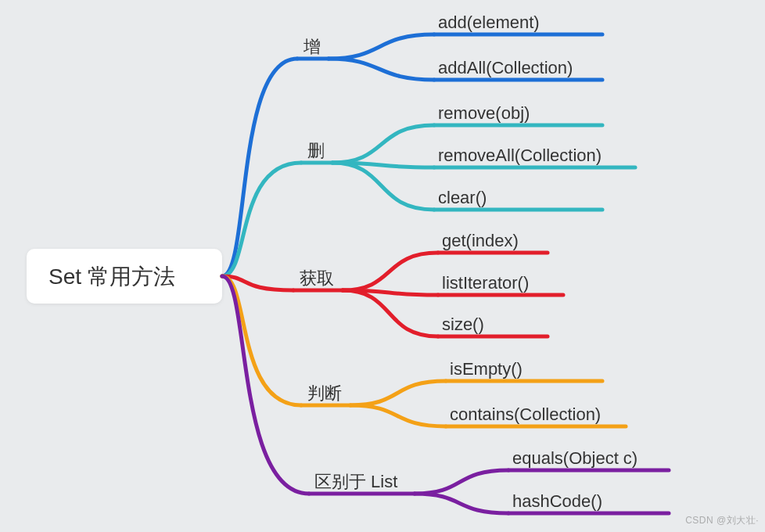 Image resolution: width=765 pixels, height=532 pixels. What do you see at coordinates (317, 279) in the screenshot?
I see `branch-get-label: 获取` at bounding box center [317, 279].